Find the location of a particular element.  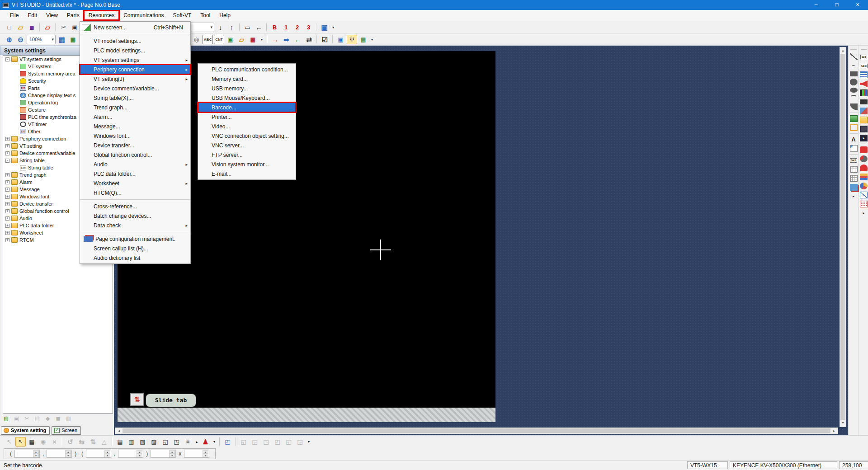

menu-view: View is located at coordinates (52, 15).